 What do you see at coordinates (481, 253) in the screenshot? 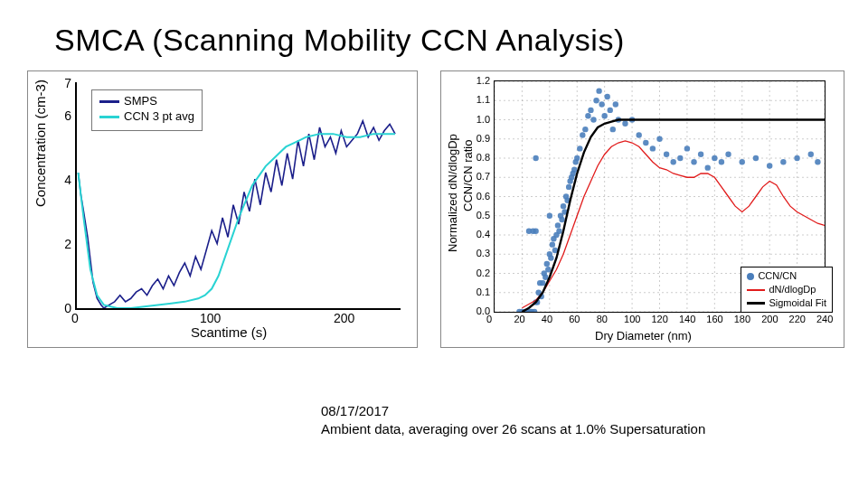
I see `tick-label: 0.3` at bounding box center [481, 253].